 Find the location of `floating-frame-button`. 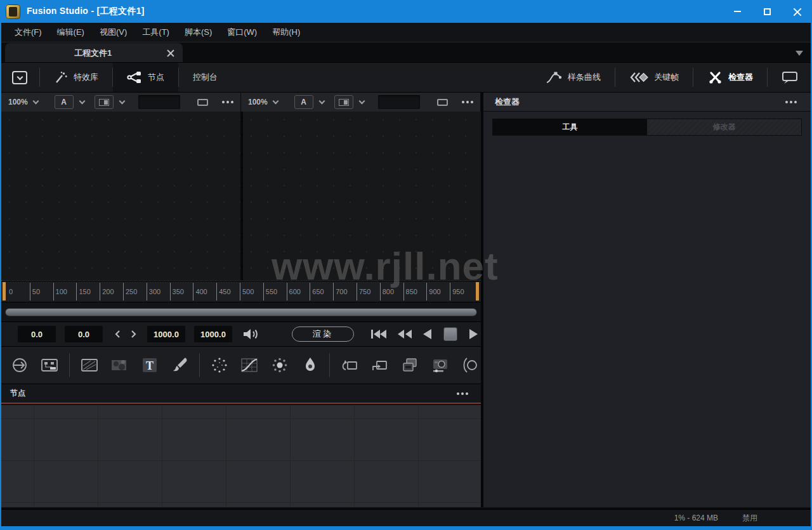

floating-frame-button is located at coordinates (790, 77).